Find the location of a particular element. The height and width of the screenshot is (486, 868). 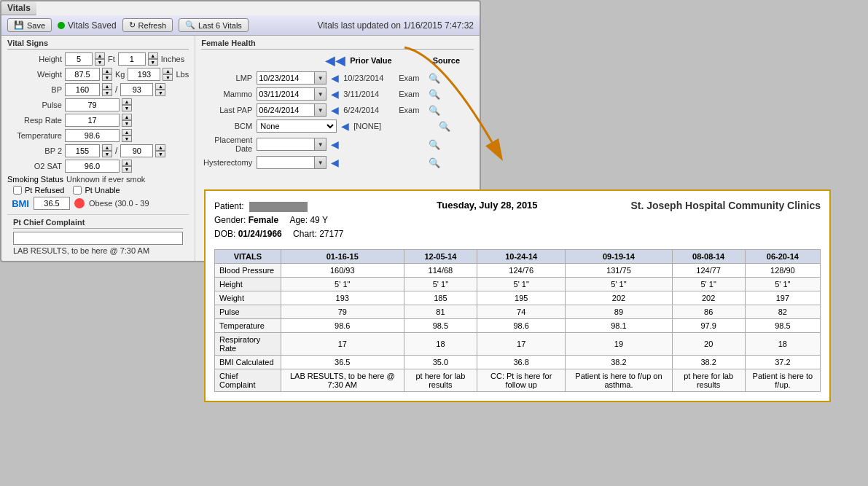

lmp-source: Exam is located at coordinates (411, 78).